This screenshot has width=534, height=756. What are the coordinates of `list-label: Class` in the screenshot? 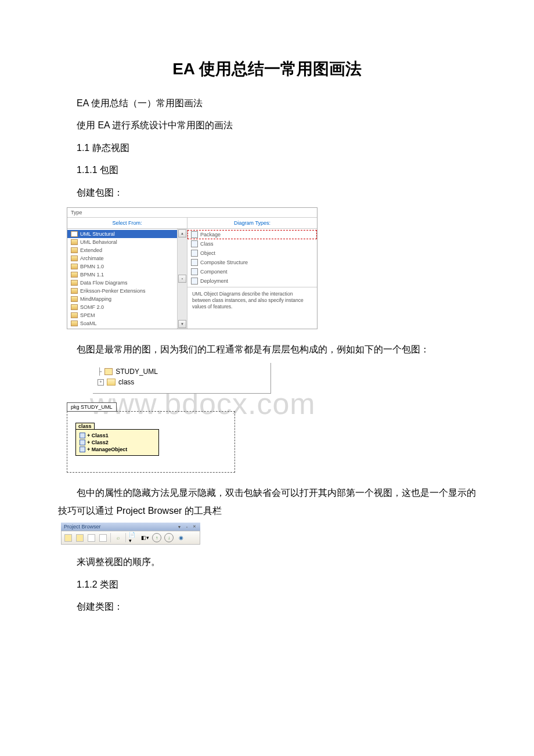 It's located at (207, 244).